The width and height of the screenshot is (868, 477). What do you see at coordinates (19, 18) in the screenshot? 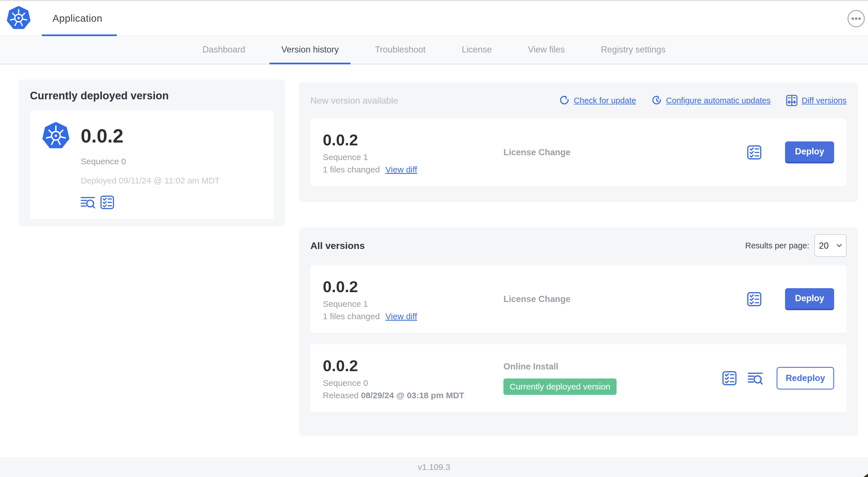
I see `kubernetes-logo-icon` at bounding box center [19, 18].